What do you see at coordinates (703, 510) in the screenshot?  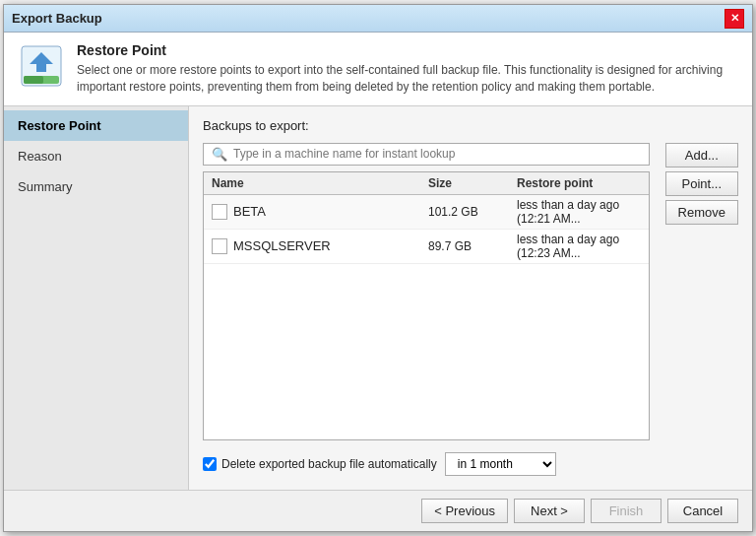 I see `cancel-button: Cancel` at bounding box center [703, 510].